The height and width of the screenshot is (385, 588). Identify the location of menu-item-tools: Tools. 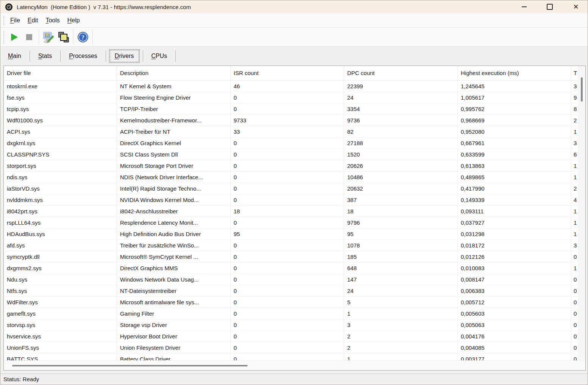
(52, 20).